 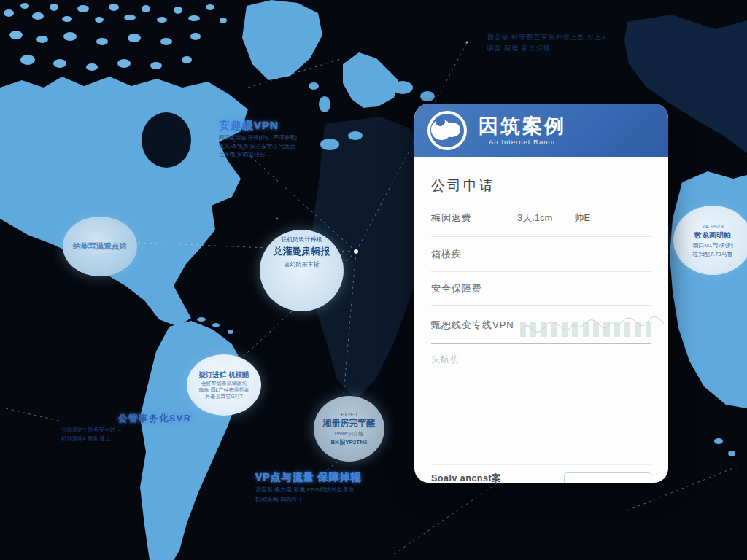 What do you see at coordinates (427, 96) in the screenshot?
I see `landmass-europe-patch3` at bounding box center [427, 96].